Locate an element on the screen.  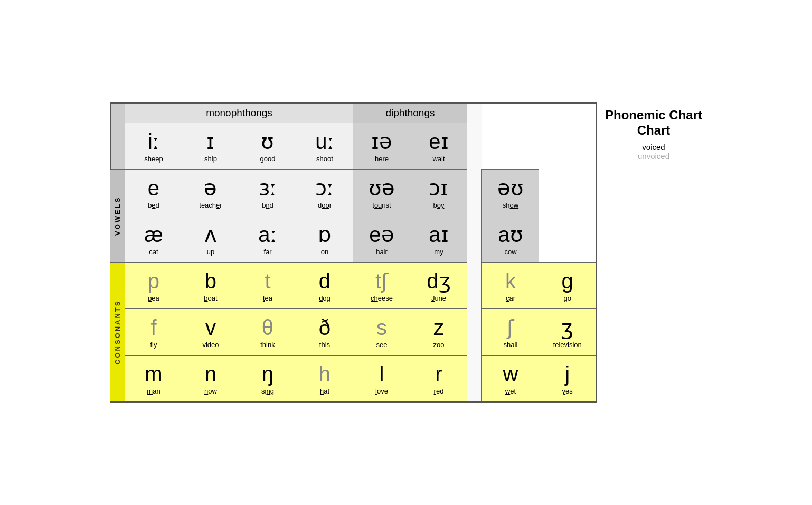
header-row: monophthongs diphthongs is located at coordinates (353, 113).